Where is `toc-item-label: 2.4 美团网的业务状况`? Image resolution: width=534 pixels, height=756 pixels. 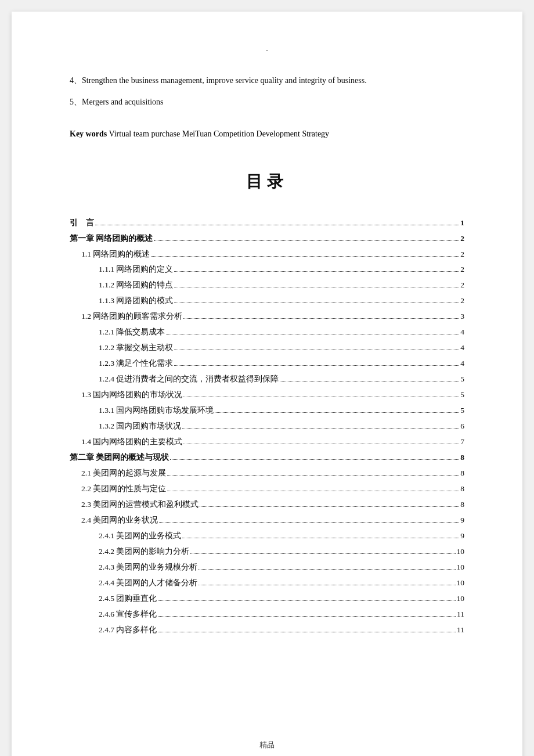 toc-item-label: 2.4 美团网的业务状况 is located at coordinates (120, 520).